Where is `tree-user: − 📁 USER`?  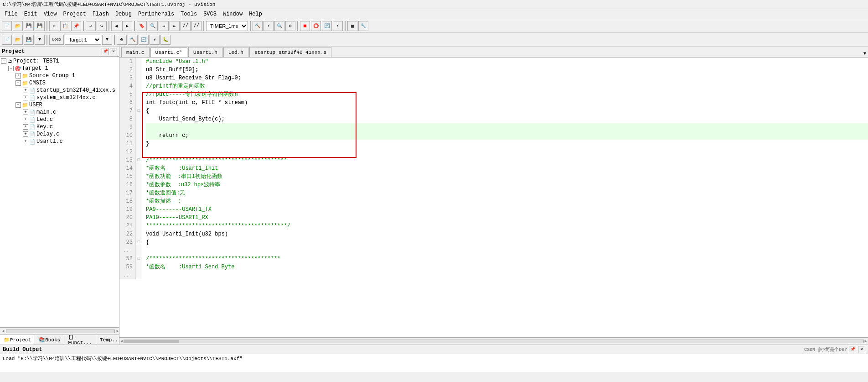
tree-user: − 📁 USER is located at coordinates (59, 105).